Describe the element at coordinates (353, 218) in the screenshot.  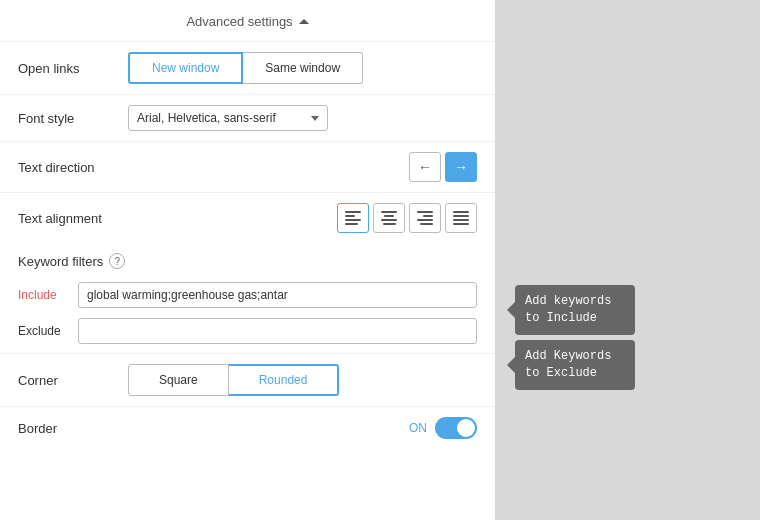
I see `align-left-button` at that location.